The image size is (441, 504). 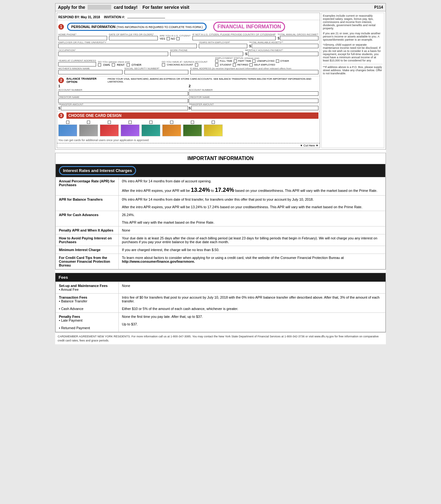 What do you see at coordinates (188, 146) in the screenshot?
I see `cut-here: ▼ Cut Here ▼` at bounding box center [188, 146].